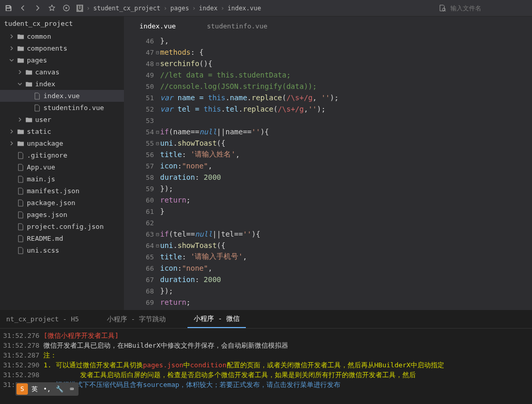 The width and height of the screenshot is (532, 404). Describe the element at coordinates (142, 223) in the screenshot. I see `line-number: 62` at that location.